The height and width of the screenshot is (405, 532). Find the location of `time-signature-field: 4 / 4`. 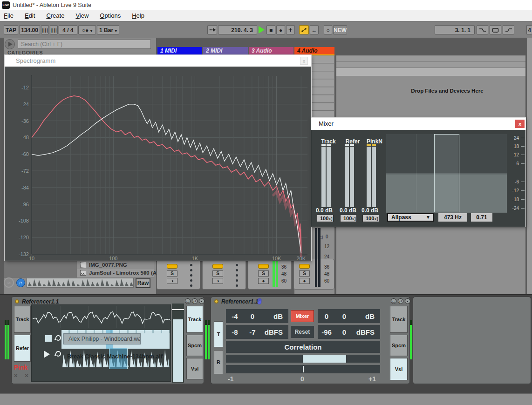

time-signature-field: 4 / 4 is located at coordinates (68, 30).